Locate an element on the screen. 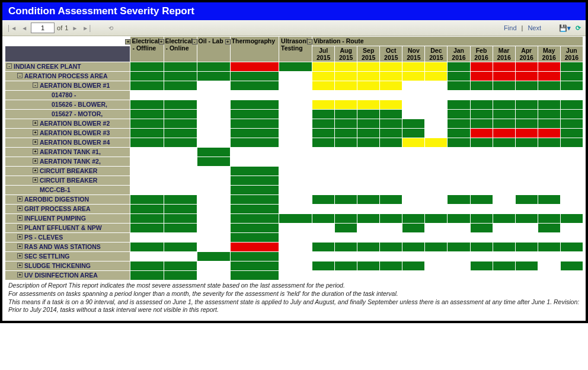 The height and width of the screenshot is (370, 588). month-header: Dec 2015 is located at coordinates (436, 55).